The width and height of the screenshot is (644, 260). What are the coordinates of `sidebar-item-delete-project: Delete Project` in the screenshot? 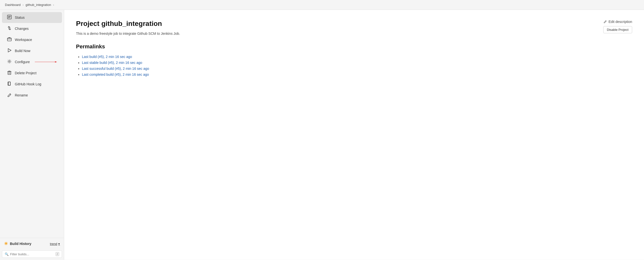 It's located at (32, 73).